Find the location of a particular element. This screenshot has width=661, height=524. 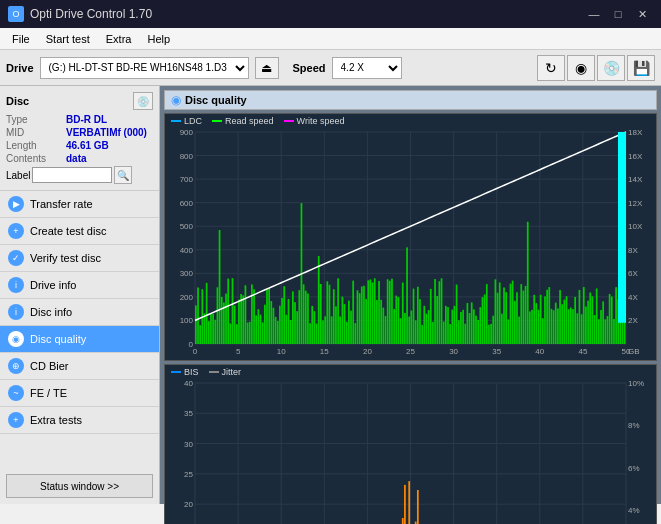

ldc-legend: LDC is located at coordinates (186, 121).